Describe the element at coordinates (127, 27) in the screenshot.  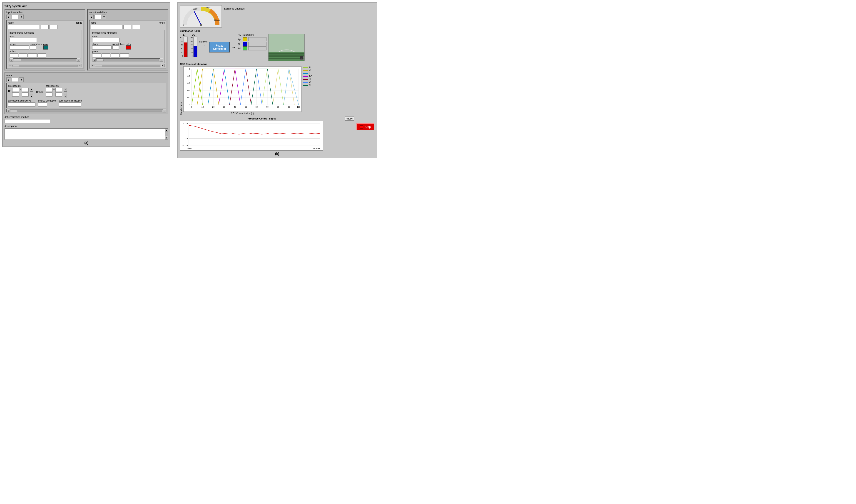
I see `output-range-min: 0` at that location.